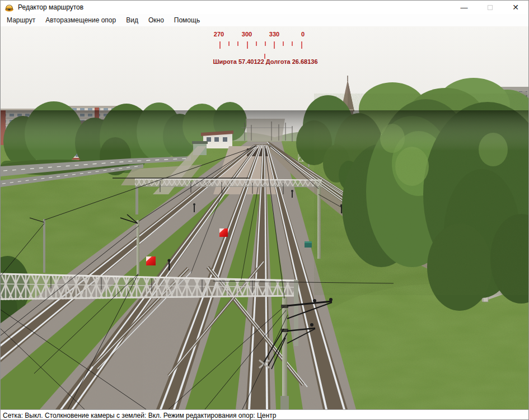  Describe the element at coordinates (264, 20) in the screenshot. I see `menu-bar: Маршрут Авторазмещение опор Вид Окно Пом…` at that location.